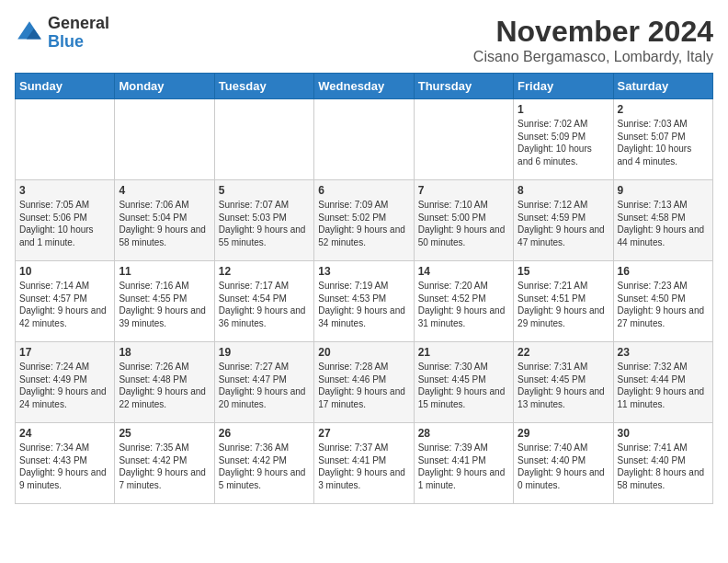 This screenshot has height=563, width=728. I want to click on calendar-cell: 1Sunrise: 7:02 AM Sunset: 5:09 PM Daylig…, so click(563, 140).